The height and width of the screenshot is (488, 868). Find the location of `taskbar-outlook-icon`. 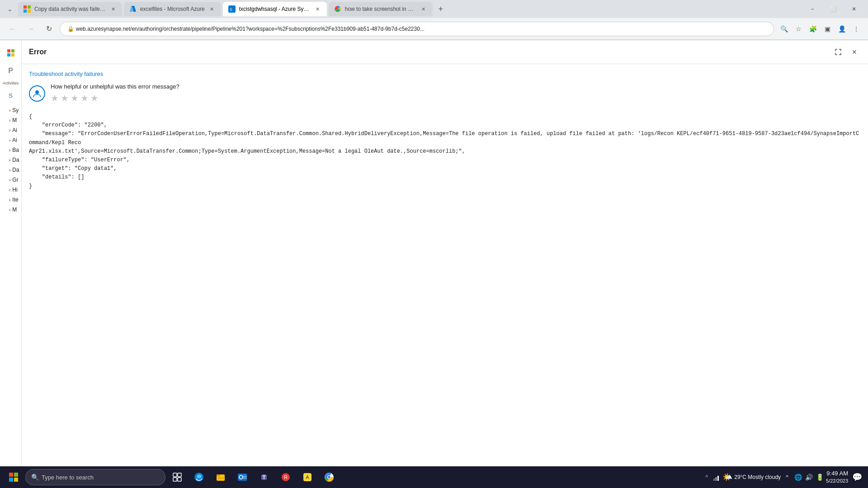

taskbar-outlook-icon is located at coordinates (242, 477).